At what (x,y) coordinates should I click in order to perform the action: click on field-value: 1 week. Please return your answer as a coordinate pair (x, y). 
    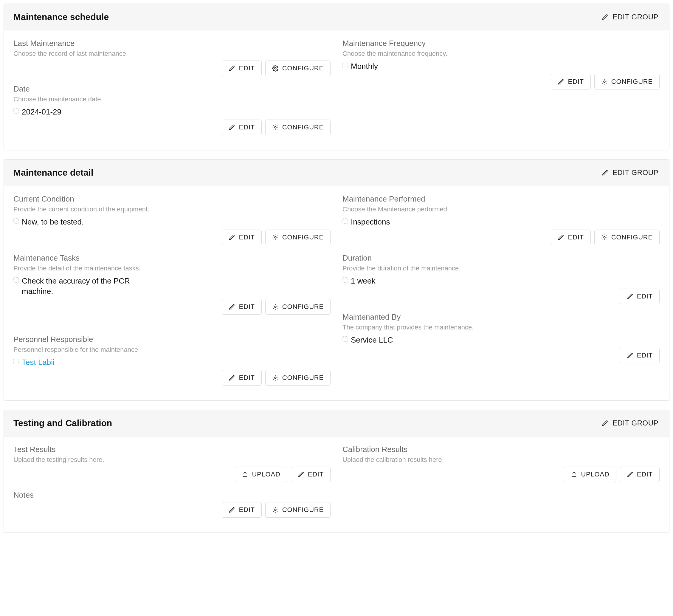
    Looking at the image, I should click on (363, 281).